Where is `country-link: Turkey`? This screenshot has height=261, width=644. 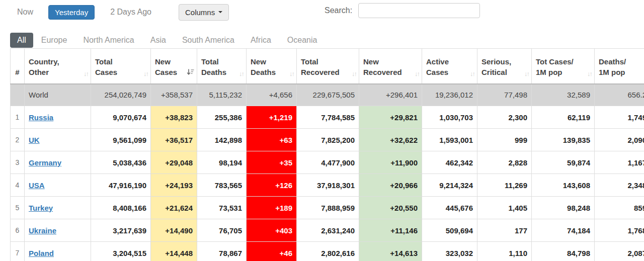 country-link: Turkey is located at coordinates (41, 208).